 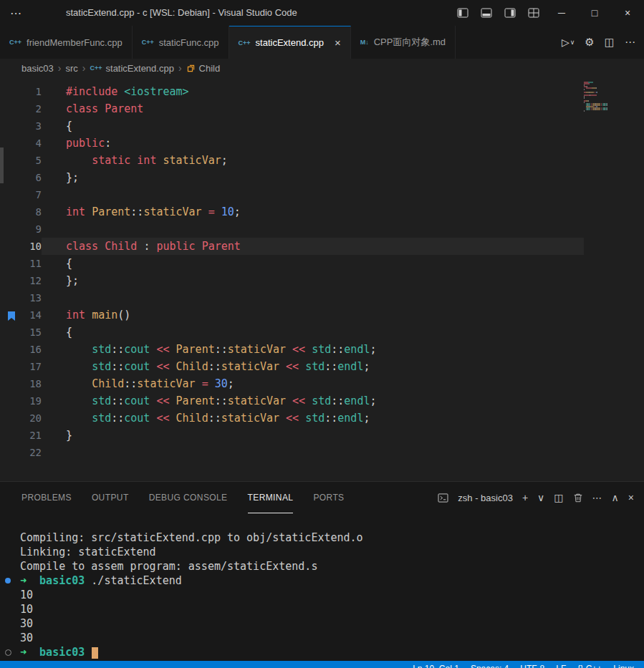 I want to click on line-number: 17, so click(x=21, y=367).